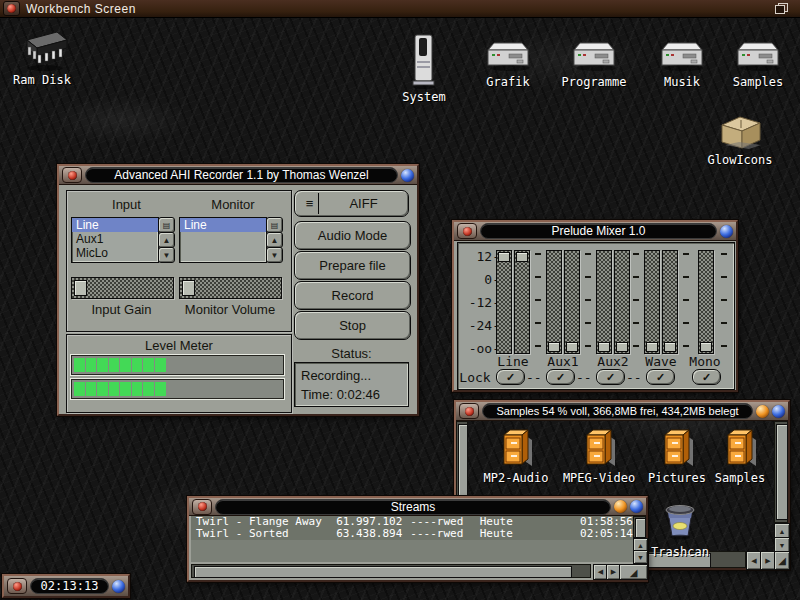 This screenshot has width=800, height=600. Describe the element at coordinates (352, 236) in the screenshot. I see `audio-mode-button: Audio Mode` at that location.